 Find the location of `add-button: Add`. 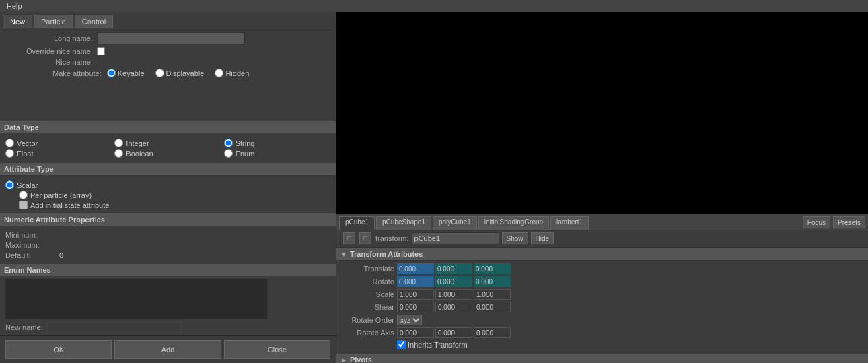

add-button: Add is located at coordinates (168, 350).